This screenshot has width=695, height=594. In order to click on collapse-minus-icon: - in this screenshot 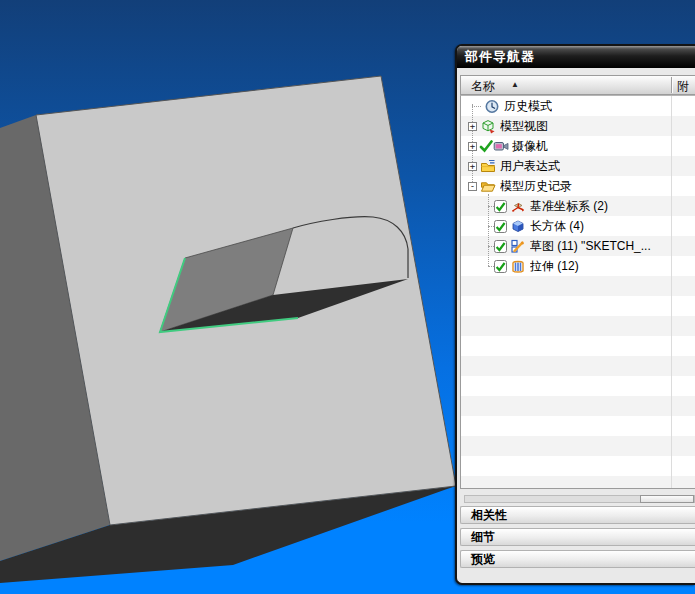, I will do `click(472, 186)`.